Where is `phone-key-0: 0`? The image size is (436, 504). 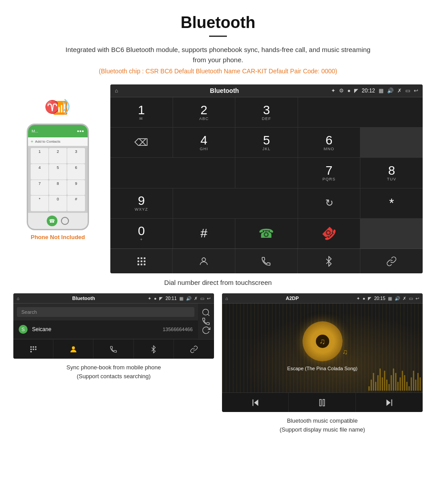
phone-key-0: 0 is located at coordinates (58, 204).